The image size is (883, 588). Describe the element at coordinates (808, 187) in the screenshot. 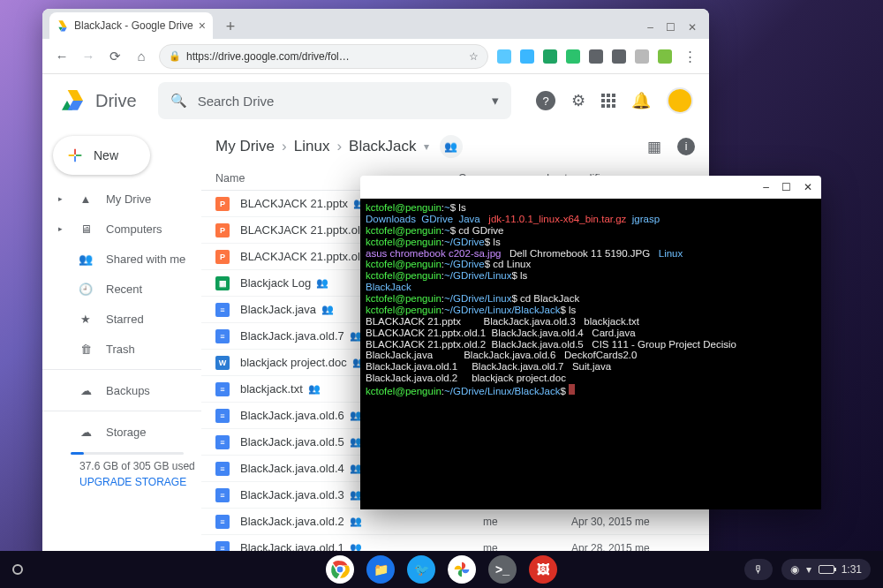

I see `term-close-button: ✕` at that location.